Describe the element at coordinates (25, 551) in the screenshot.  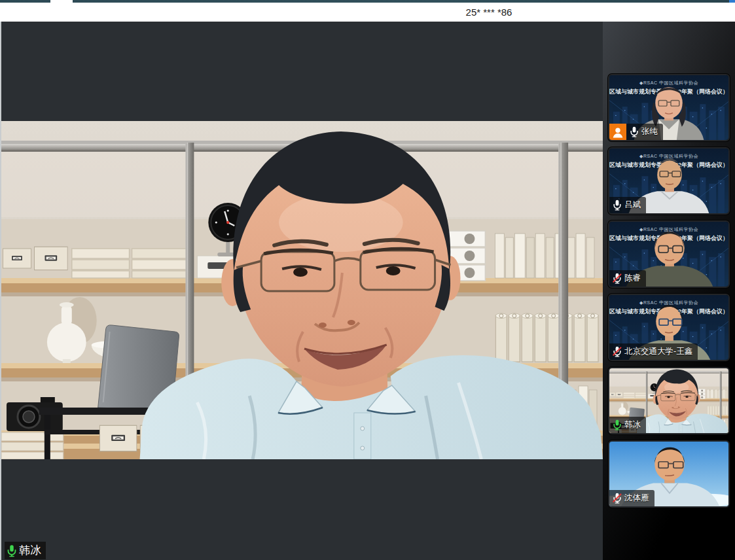
I see `active-speaker-name-tag: 韩冰` at that location.